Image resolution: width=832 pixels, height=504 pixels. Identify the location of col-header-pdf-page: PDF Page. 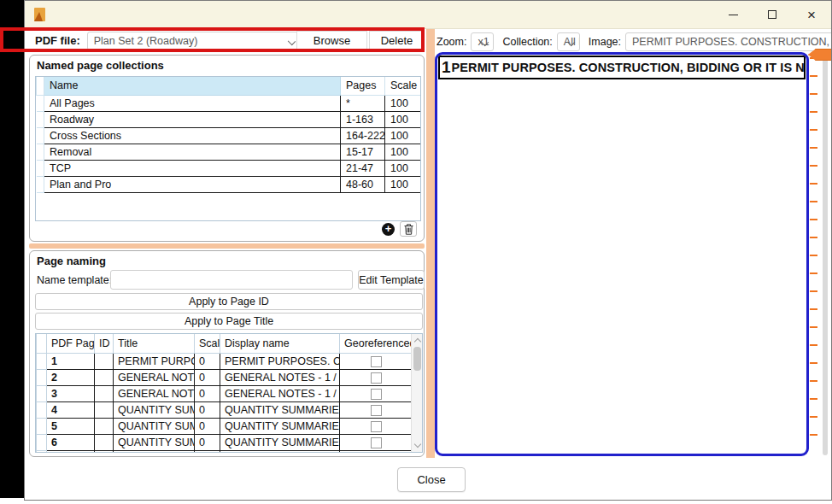
(71, 343).